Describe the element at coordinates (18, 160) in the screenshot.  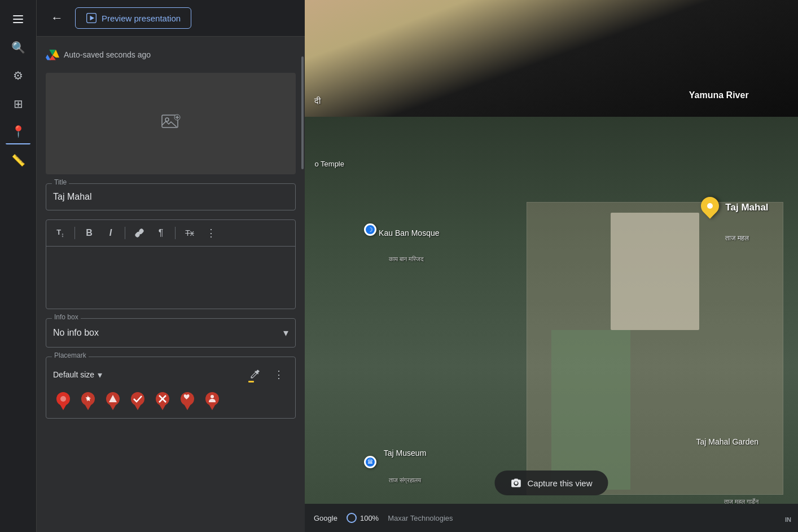
I see `ruler-button: 📏` at that location.